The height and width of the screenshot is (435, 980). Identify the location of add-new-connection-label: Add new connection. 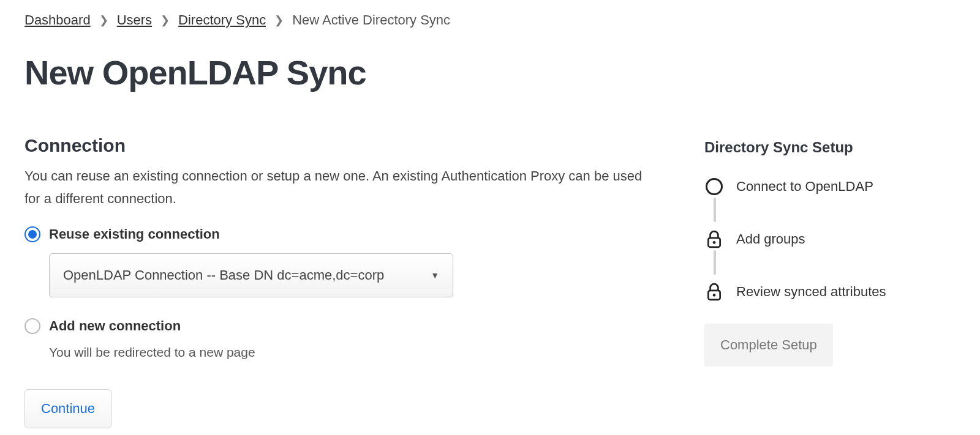
(115, 326).